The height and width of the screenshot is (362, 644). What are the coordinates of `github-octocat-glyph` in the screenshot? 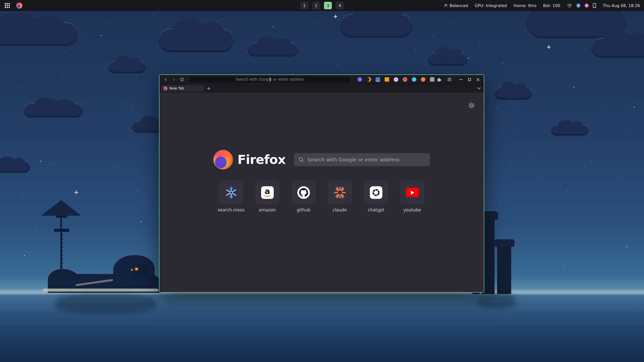 It's located at (304, 193).